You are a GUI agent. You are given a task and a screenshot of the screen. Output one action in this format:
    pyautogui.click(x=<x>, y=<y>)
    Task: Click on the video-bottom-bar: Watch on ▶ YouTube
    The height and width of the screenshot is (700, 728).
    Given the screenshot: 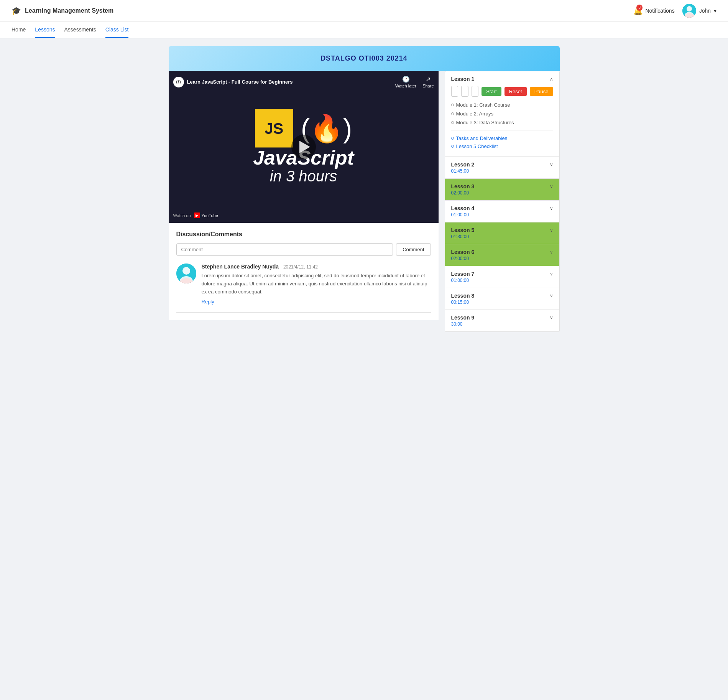 What is the action you would take?
    pyautogui.click(x=304, y=216)
    